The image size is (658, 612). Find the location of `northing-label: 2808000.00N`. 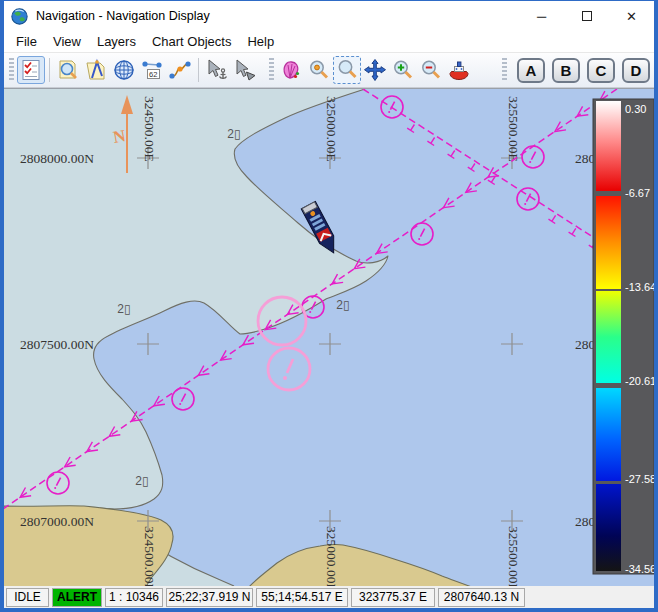

northing-label: 2808000.00N is located at coordinates (57, 158).